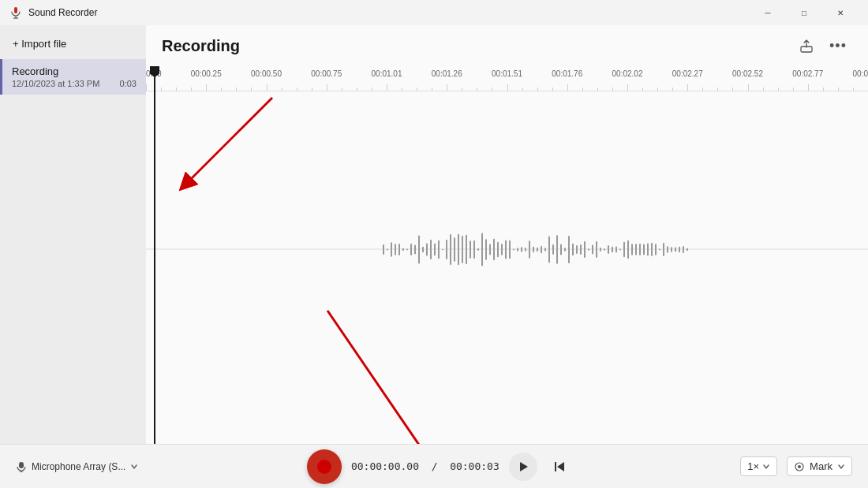 This screenshot has width=868, height=488. What do you see at coordinates (16, 13) in the screenshot?
I see `app-icon` at bounding box center [16, 13].